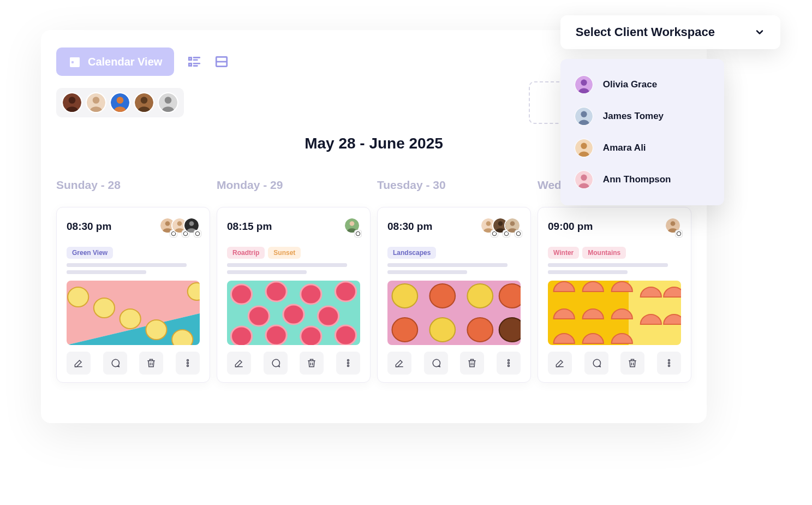  I want to click on post-tags: Winter Mountains, so click(614, 253).